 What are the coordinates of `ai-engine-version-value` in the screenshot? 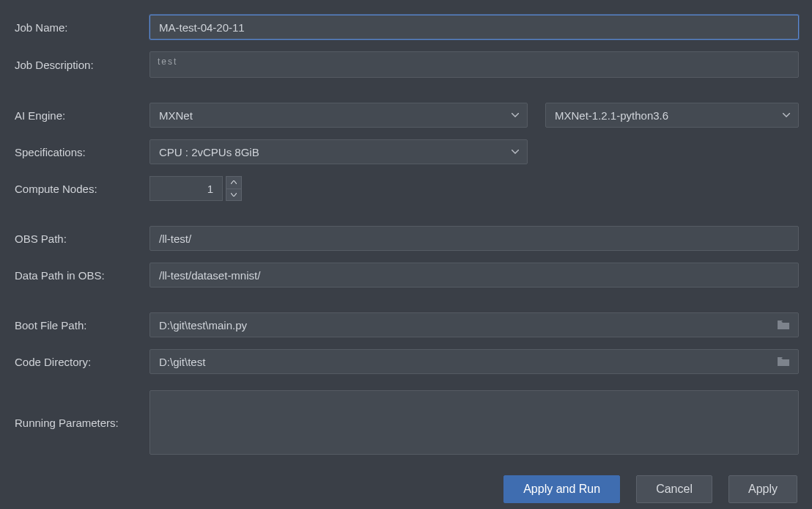 It's located at (672, 115).